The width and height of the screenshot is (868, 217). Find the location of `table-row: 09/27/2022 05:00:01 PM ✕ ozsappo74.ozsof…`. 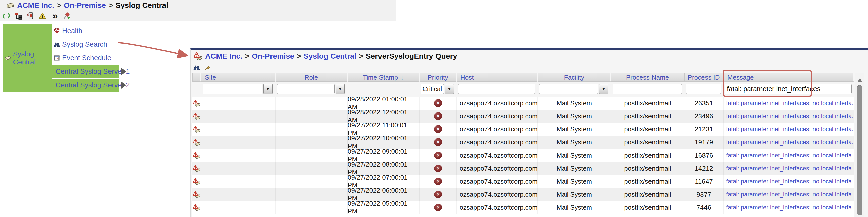

table-row: 09/27/2022 05:00:01 PM ✕ ozsappo74.ozsof… is located at coordinates (523, 207).